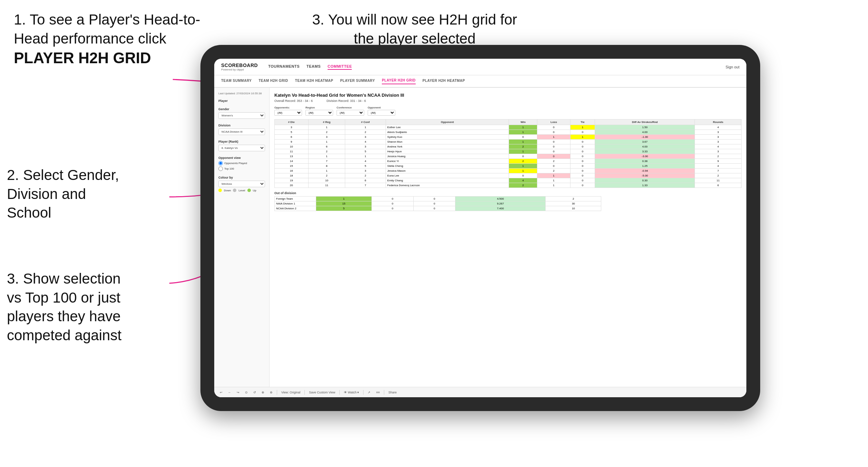 The height and width of the screenshot is (467, 868). What do you see at coordinates (221, 392) in the screenshot?
I see `toolbar-undo: ↩` at bounding box center [221, 392].